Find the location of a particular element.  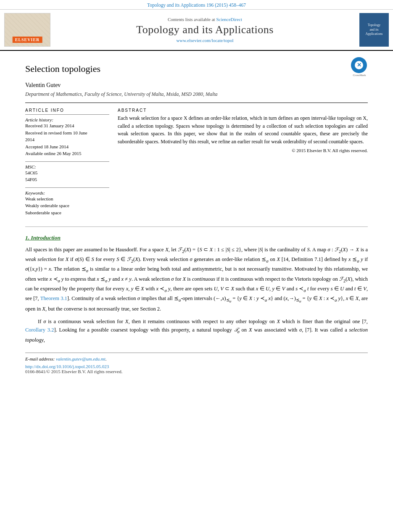

intro-heading: 1. Introduction is located at coordinates (197, 238).